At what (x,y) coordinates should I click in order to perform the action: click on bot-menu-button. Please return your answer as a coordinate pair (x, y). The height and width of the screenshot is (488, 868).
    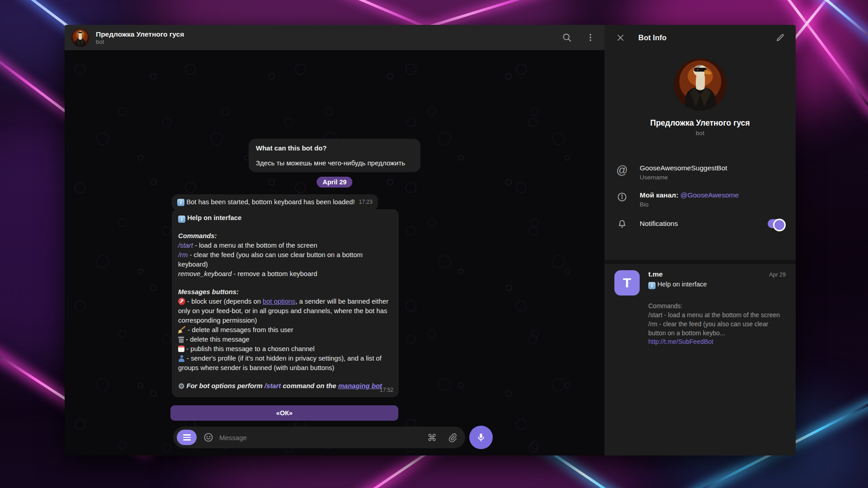
    Looking at the image, I should click on (187, 437).